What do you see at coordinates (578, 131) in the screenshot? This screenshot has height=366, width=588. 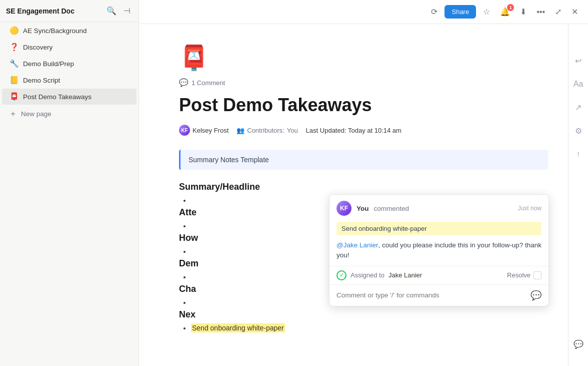 I see `settings-side-button: ⚙` at bounding box center [578, 131].